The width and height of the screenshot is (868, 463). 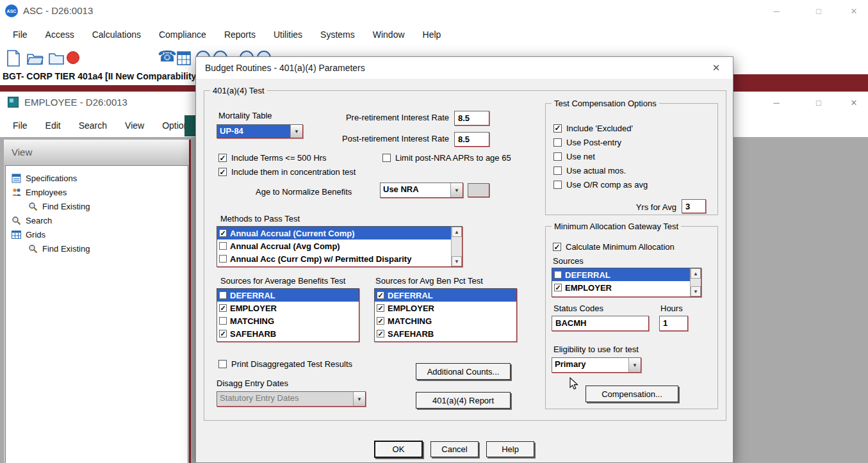 I want to click on post-retirement-rate-input: 8.5, so click(x=471, y=140).